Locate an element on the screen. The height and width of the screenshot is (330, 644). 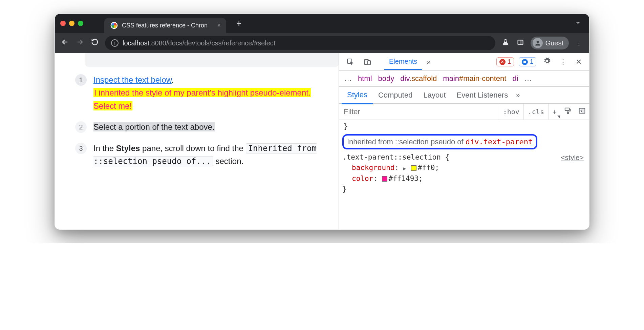
profile-label: Guest is located at coordinates (555, 43).